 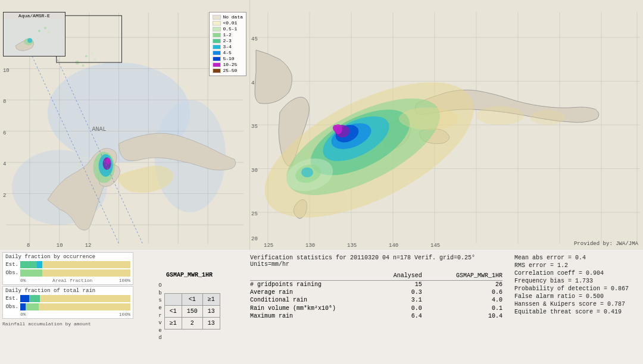 I want to click on legend-label-4-5: 4-5, so click(x=227, y=52).